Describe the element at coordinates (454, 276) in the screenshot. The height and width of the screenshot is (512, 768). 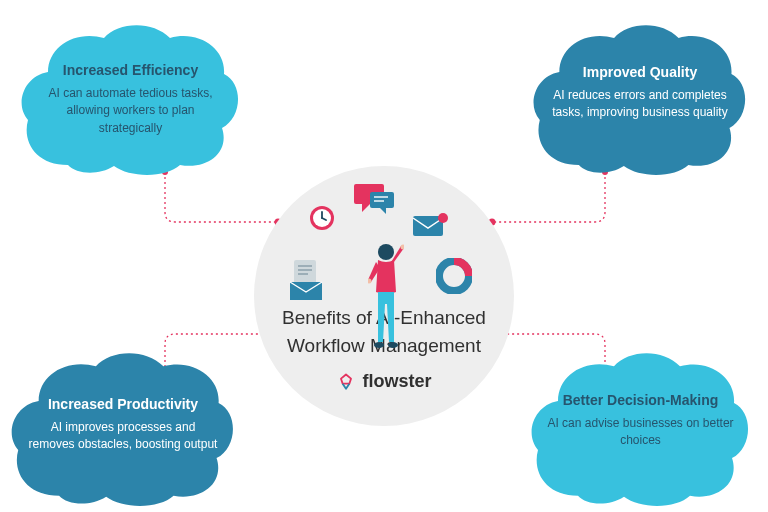
I see `donut-chart-icon` at that location.